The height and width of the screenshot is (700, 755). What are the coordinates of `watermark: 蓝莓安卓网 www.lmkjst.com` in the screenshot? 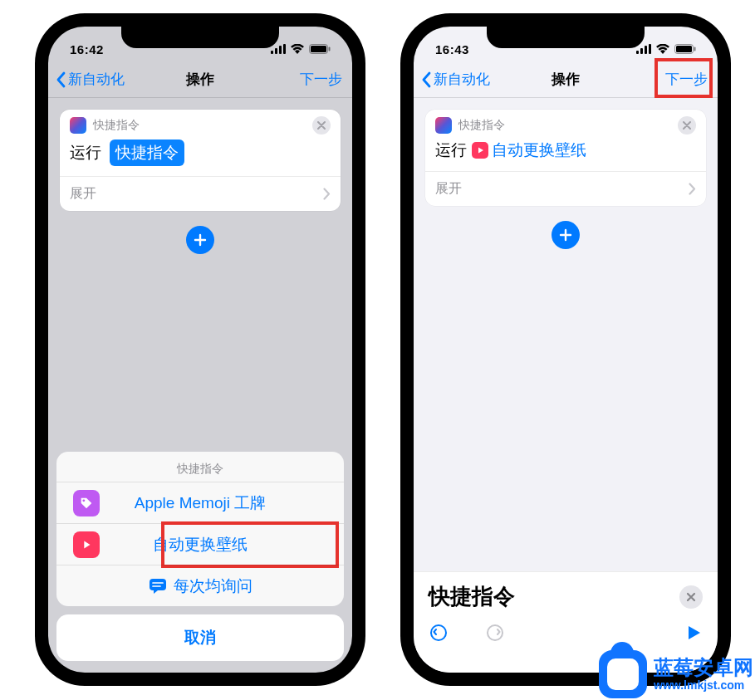 It's located at (676, 674).